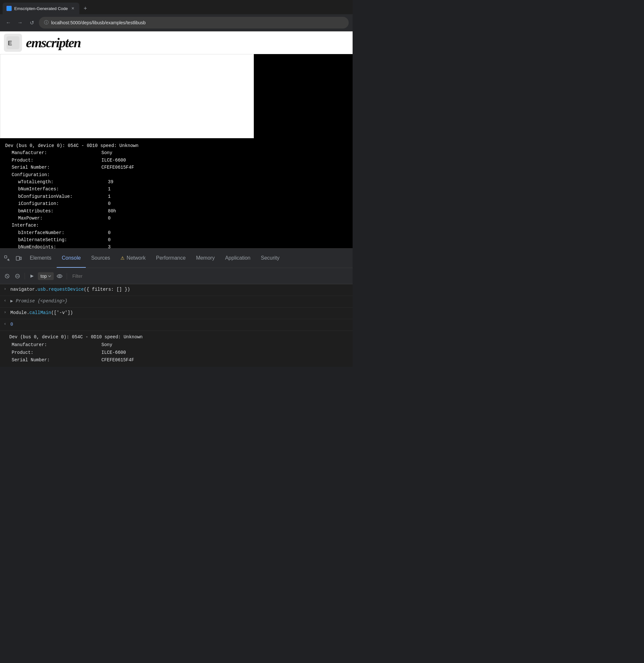 This screenshot has height=663, width=644. What do you see at coordinates (176, 175) in the screenshot?
I see `terminal-line: Configuration:` at bounding box center [176, 175].